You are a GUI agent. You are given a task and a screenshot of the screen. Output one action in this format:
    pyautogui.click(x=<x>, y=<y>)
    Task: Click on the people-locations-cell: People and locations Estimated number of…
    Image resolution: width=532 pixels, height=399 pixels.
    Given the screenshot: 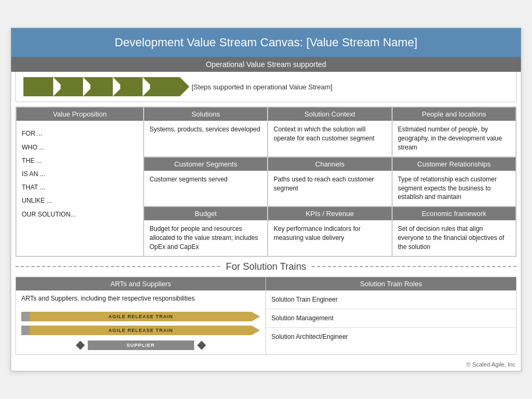 What is the action you would take?
    pyautogui.click(x=454, y=132)
    